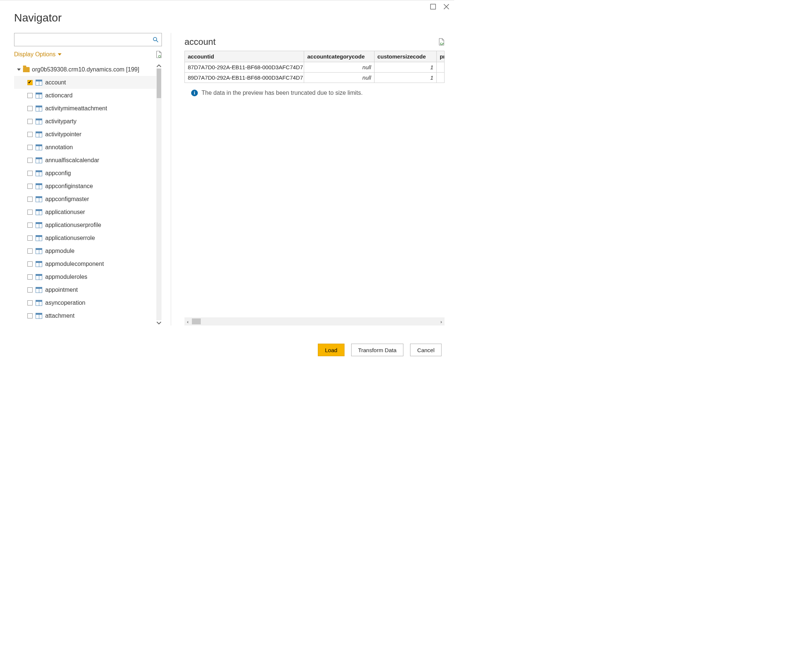  What do you see at coordinates (19, 70) in the screenshot?
I see `caret-down-icon` at bounding box center [19, 70].